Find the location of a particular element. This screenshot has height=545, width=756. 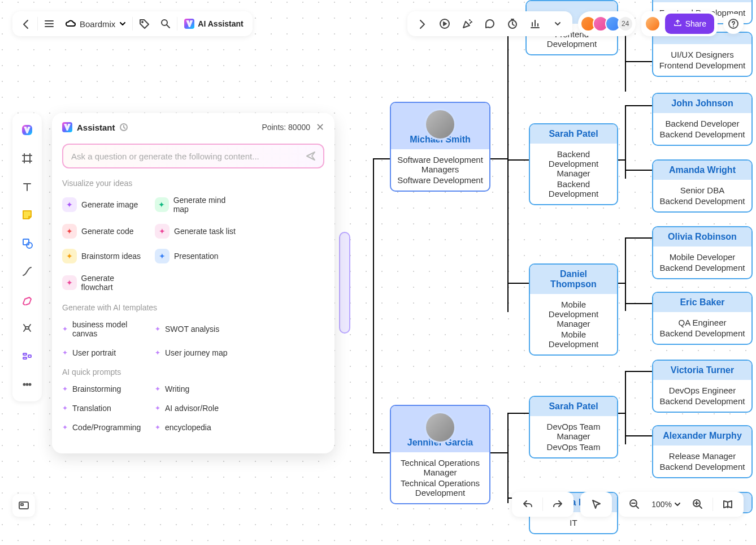

sticky-tool is located at coordinates (27, 215).